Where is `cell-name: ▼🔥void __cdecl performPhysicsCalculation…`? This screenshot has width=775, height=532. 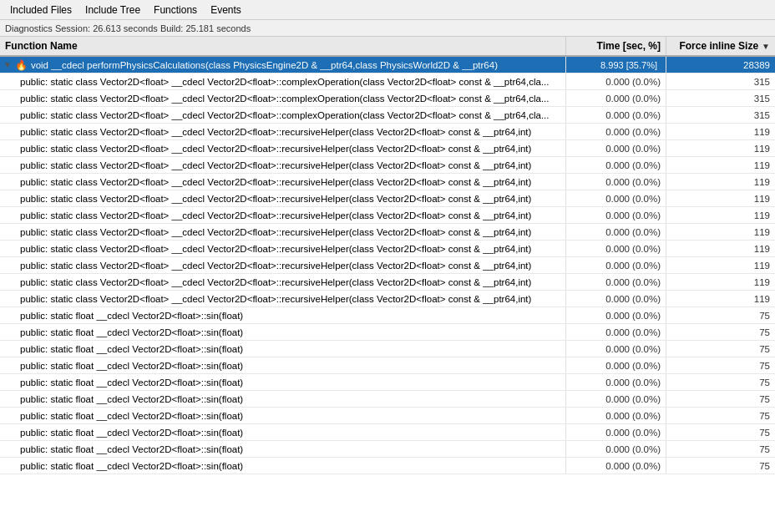 cell-name: ▼🔥void __cdecl performPhysicsCalculation… is located at coordinates (283, 65).